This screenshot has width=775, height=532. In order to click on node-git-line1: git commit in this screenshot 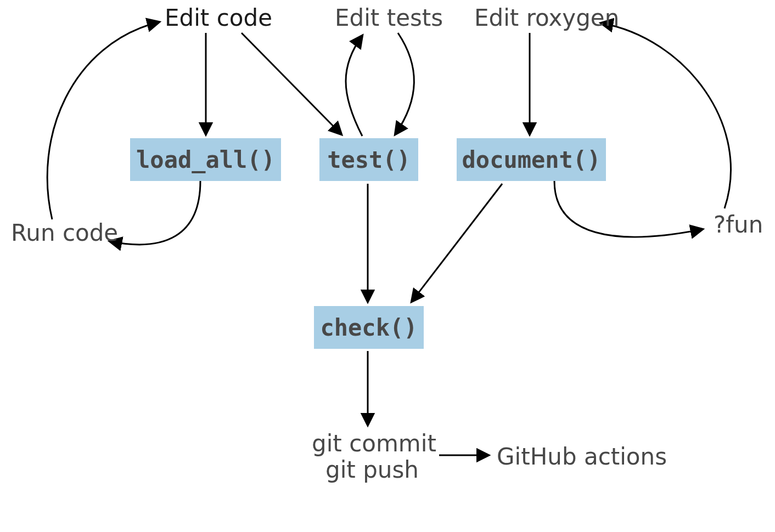, I will do `click(374, 443)`.